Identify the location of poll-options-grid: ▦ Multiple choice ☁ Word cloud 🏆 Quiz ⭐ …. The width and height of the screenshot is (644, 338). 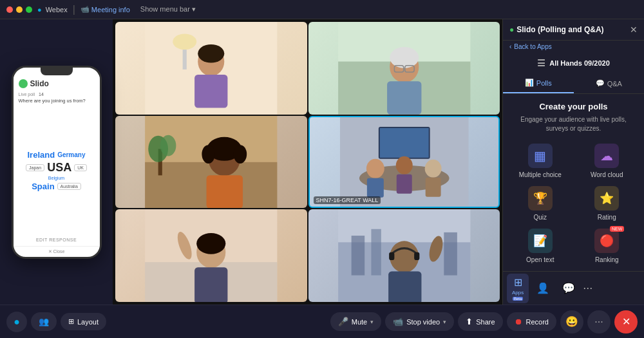
(573, 203).